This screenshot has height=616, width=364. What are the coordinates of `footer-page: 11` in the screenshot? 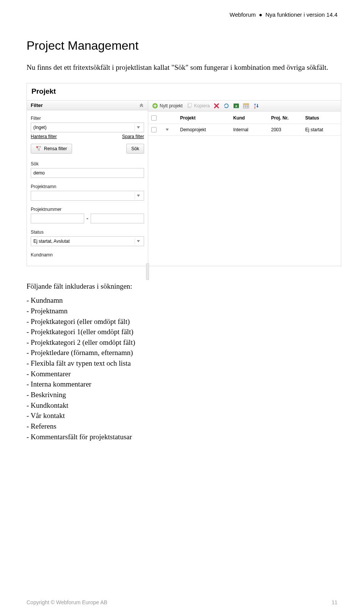 It's located at (334, 602).